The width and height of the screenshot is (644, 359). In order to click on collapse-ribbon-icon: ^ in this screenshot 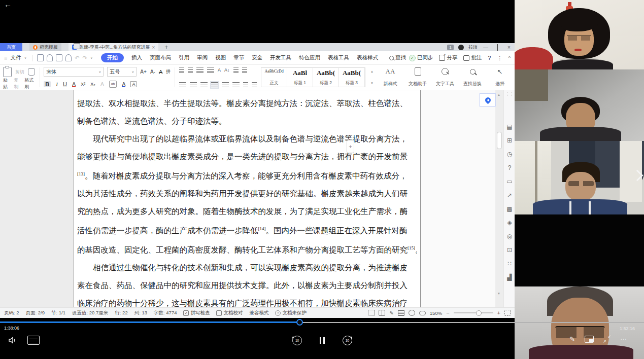, I will do `click(510, 58)`.